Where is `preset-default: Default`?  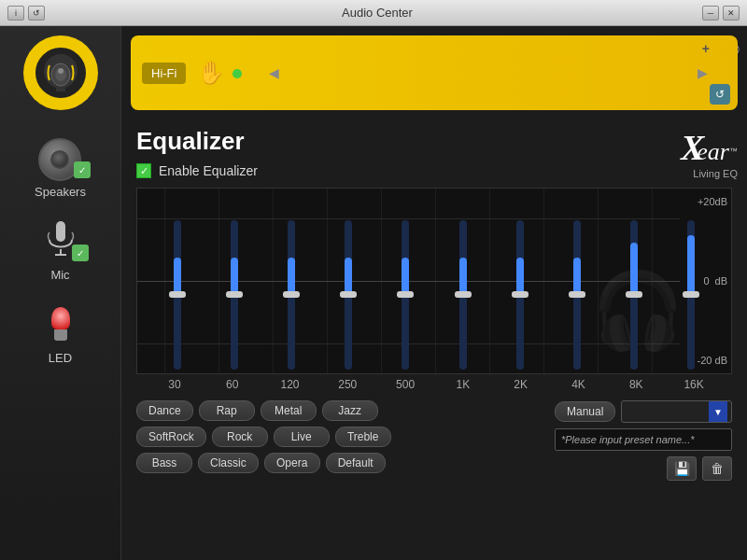 preset-default: Default is located at coordinates (356, 463).